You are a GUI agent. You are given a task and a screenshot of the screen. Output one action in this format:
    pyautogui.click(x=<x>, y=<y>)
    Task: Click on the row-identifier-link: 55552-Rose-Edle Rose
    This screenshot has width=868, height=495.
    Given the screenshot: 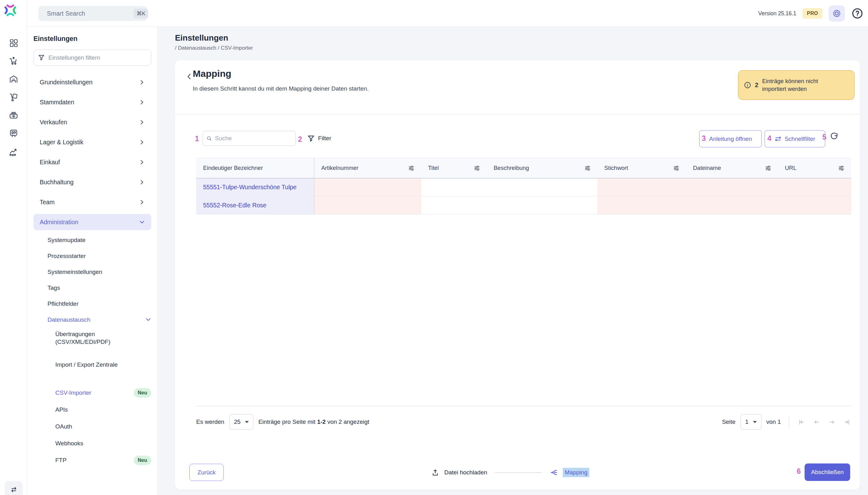 What is the action you would take?
    pyautogui.click(x=255, y=205)
    